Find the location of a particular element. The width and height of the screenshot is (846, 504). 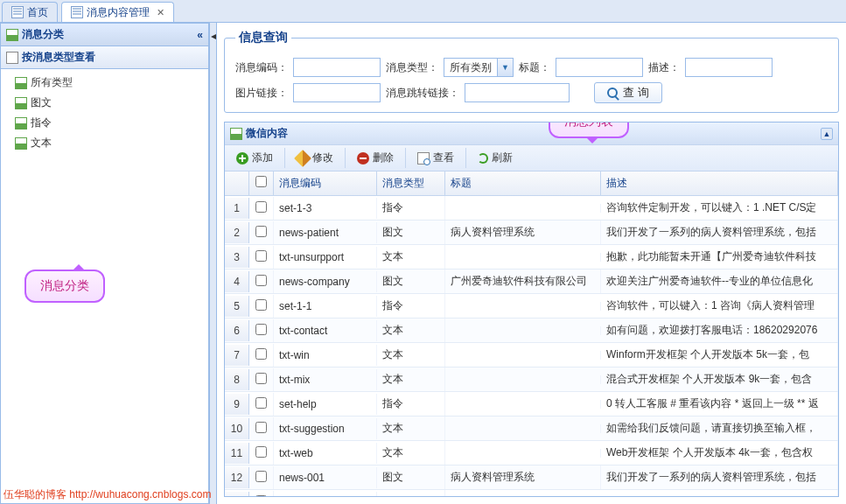

grid-column-header: 消息编码 消息类型 标题 描述 is located at coordinates (532, 184).